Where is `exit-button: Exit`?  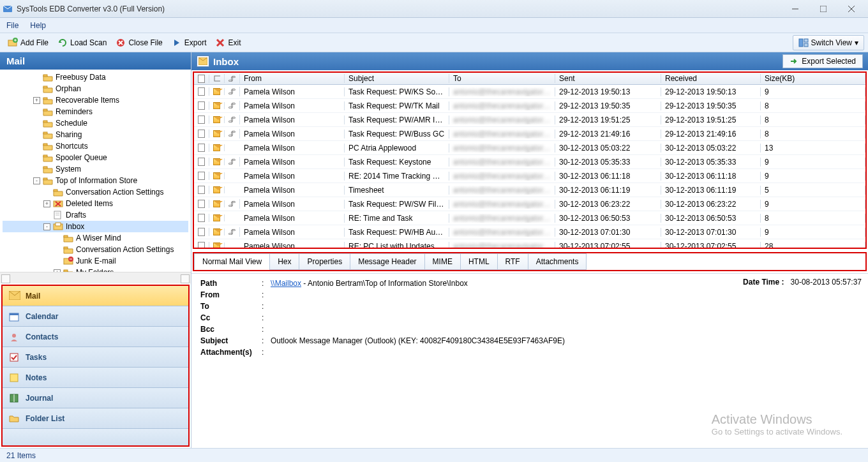
exit-button: Exit is located at coordinates (228, 43).